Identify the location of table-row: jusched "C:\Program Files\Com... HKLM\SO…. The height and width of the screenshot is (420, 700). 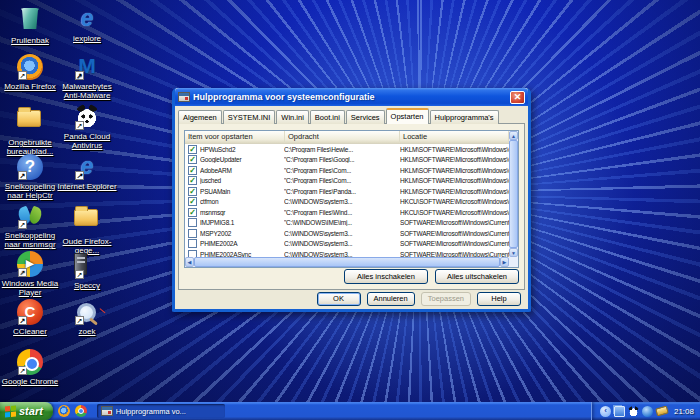
(347, 182).